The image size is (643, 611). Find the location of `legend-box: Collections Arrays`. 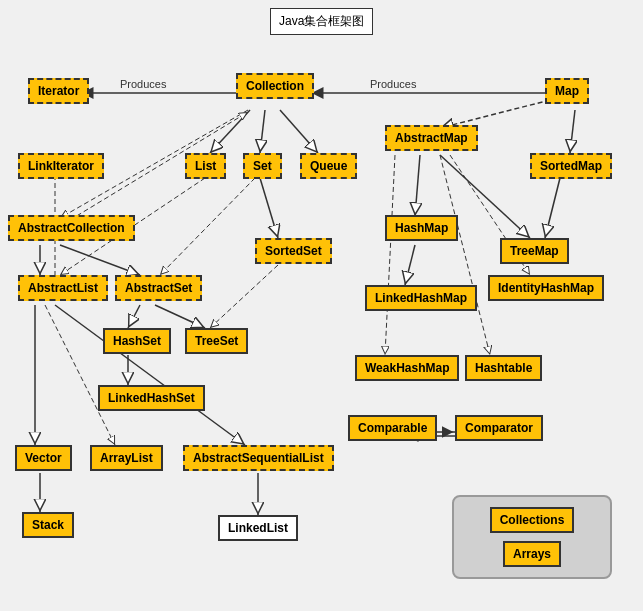

legend-box: Collections Arrays is located at coordinates (532, 537).